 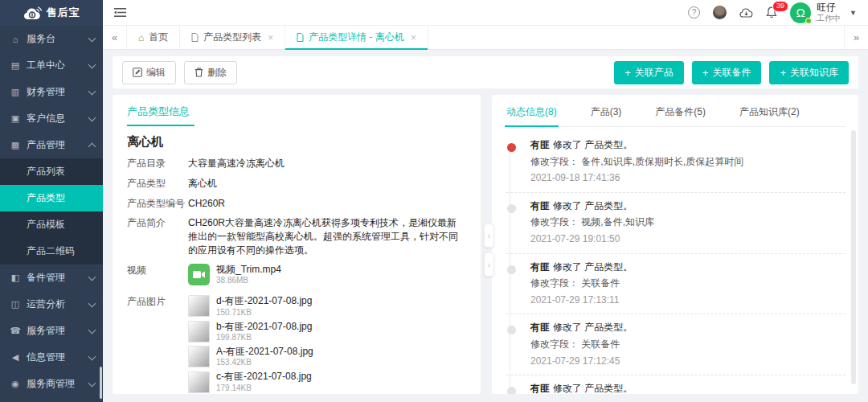 I want to click on toolbar-right-group: + 关联产品 + 关联备件 + 关联知识库, so click(x=731, y=72).